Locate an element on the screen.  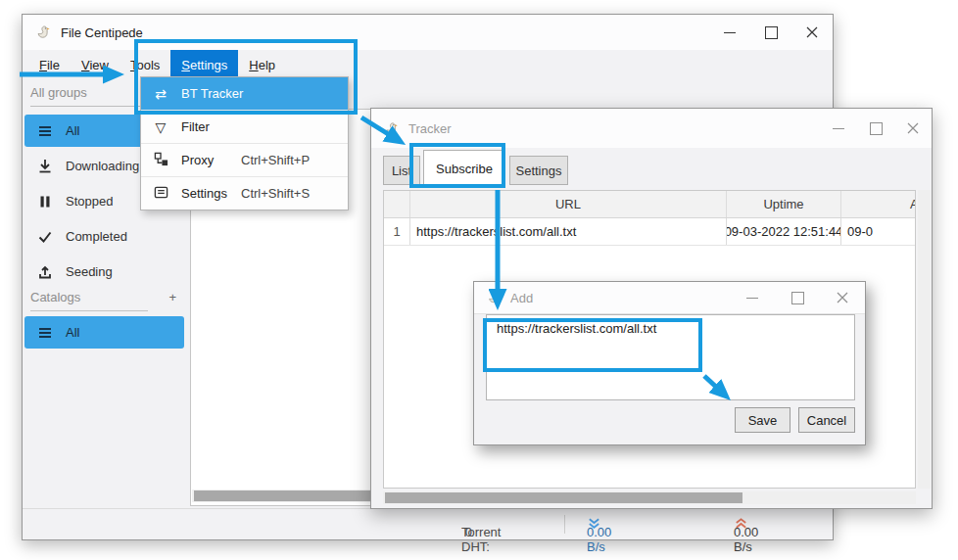
tab-list: List is located at coordinates (402, 170).